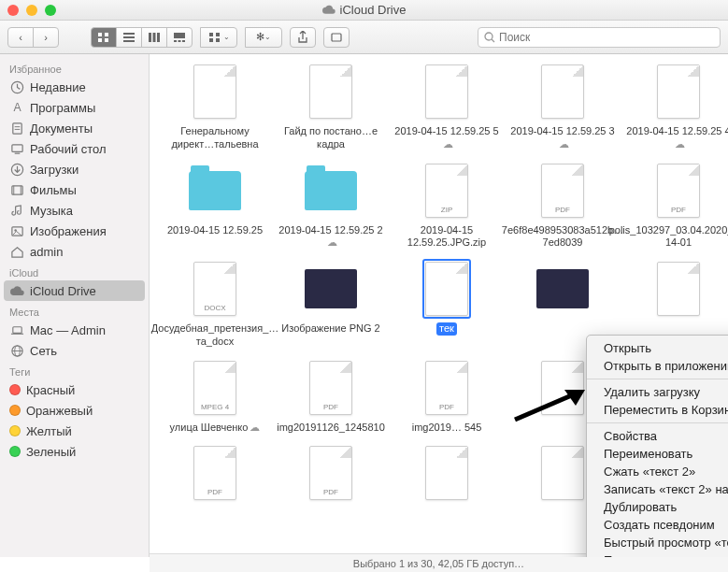 The width and height of the screenshot is (728, 572). What do you see at coordinates (75, 451) in the screenshot?
I see `sidebar-item-tag-3: Зеленый` at bounding box center [75, 451].